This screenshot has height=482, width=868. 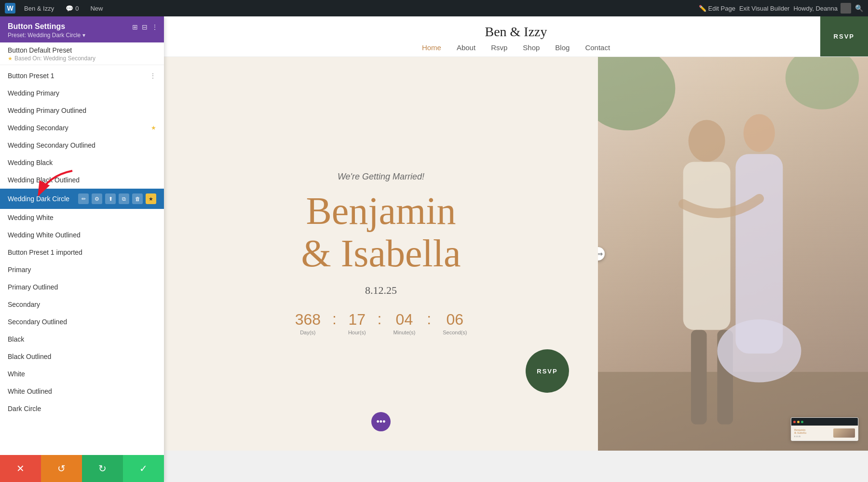 I want to click on nav-item-shop: Shop, so click(x=531, y=47).